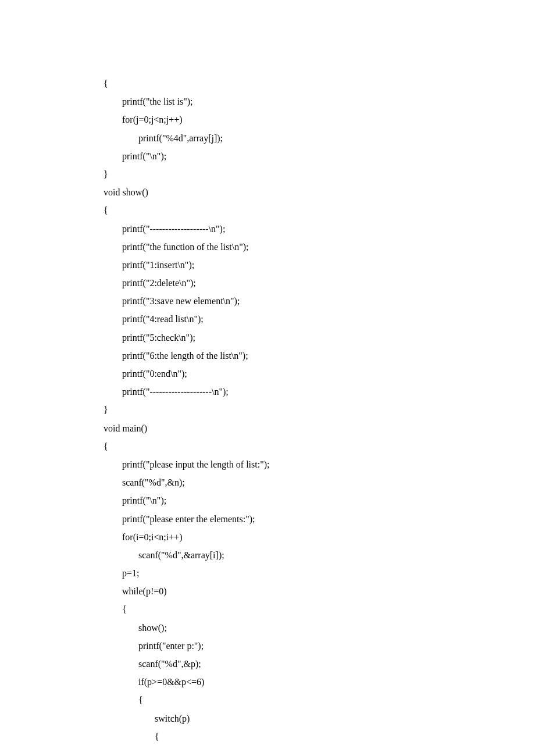 The image size is (535, 756). What do you see at coordinates (290, 101) in the screenshot?
I see `code-line: printf("the list is");` at bounding box center [290, 101].